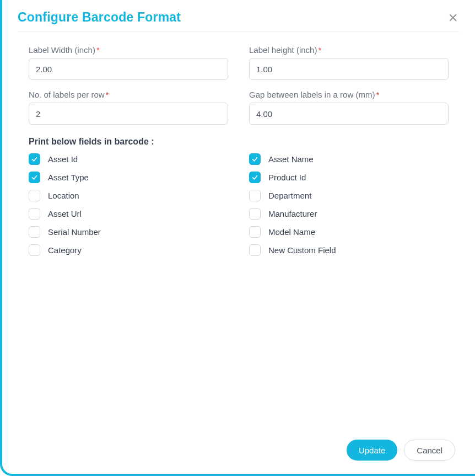 Image resolution: width=475 pixels, height=476 pixels. Describe the element at coordinates (34, 178) in the screenshot. I see `checkbox-asset-type` at that location.